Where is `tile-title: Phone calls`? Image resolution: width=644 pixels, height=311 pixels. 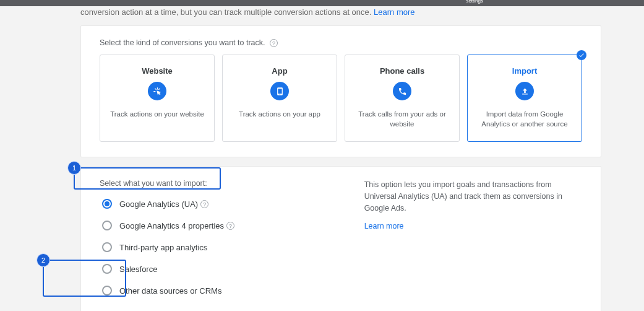
tile-title: Phone calls is located at coordinates (402, 71).